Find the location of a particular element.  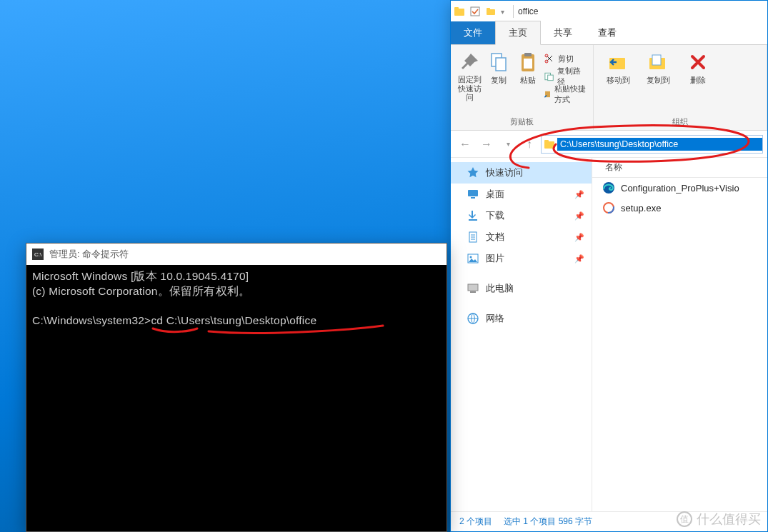

window-title: office is located at coordinates (528, 11).